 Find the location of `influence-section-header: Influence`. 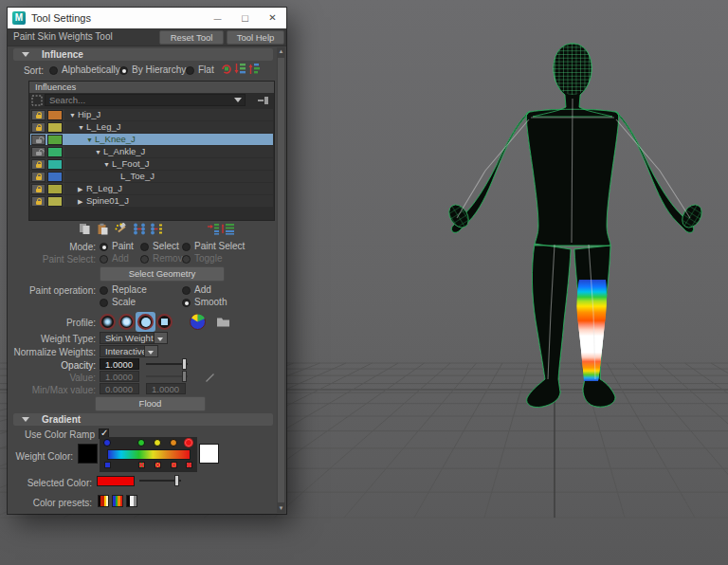

influence-section-header: Influence is located at coordinates (143, 55).